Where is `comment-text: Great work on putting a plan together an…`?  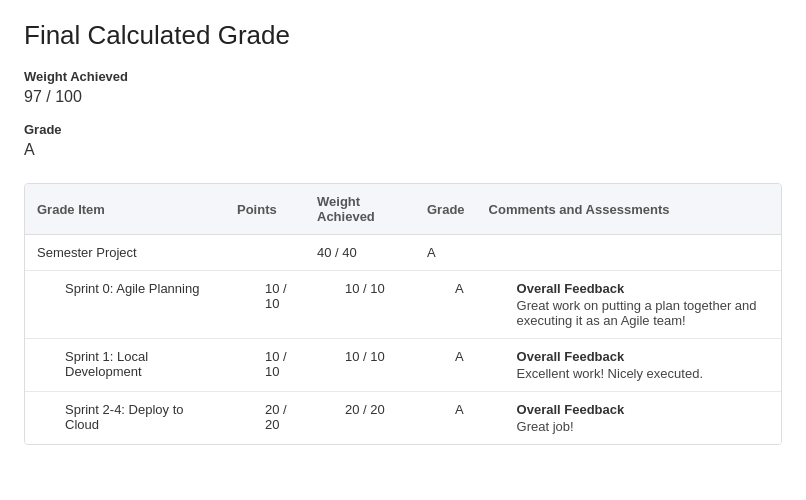
comment-text: Great work on putting a plan together an… is located at coordinates (643, 313).